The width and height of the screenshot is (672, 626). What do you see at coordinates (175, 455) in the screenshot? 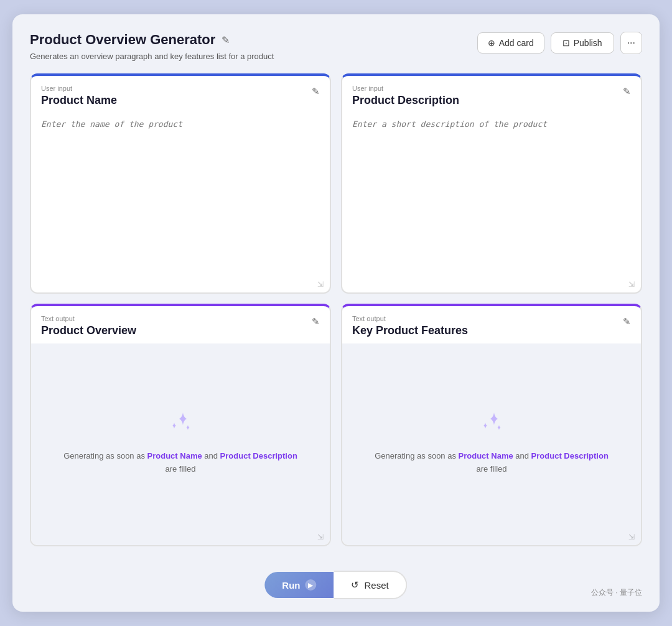
I see `highlight-product-name-1: Product Name` at bounding box center [175, 455].